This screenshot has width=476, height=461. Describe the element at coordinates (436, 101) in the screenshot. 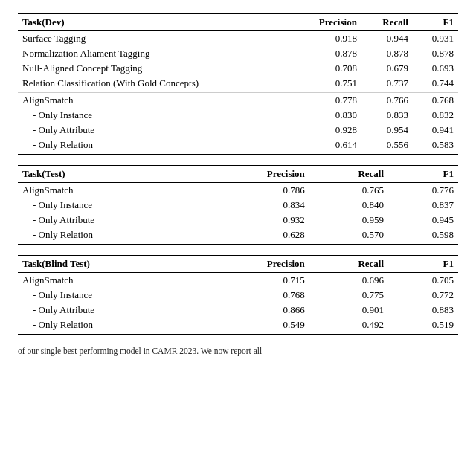

I see `table-row-f1: 0.768` at that location.